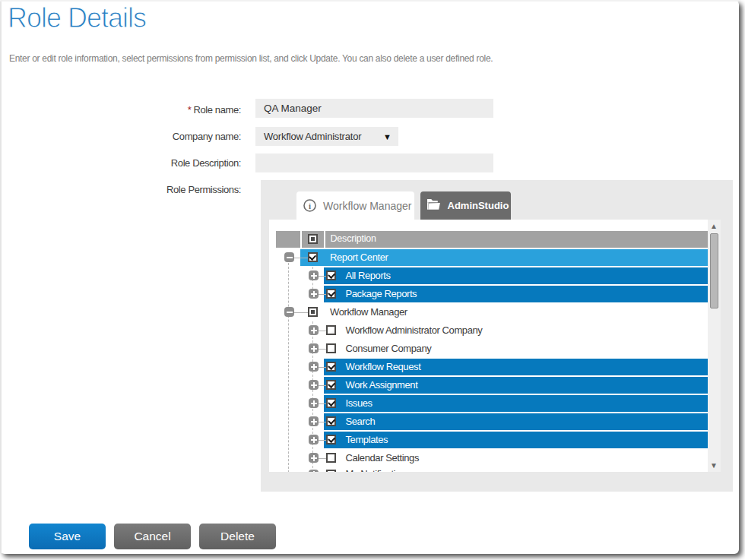  I want to click on svg-text: i, so click(310, 206).